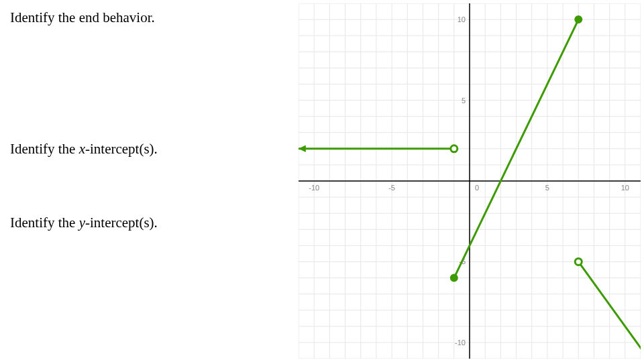 Image resolution: width=644 pixels, height=362 pixels. I want to click on prompt-end-behavior: Identify the end behavior., so click(83, 17).